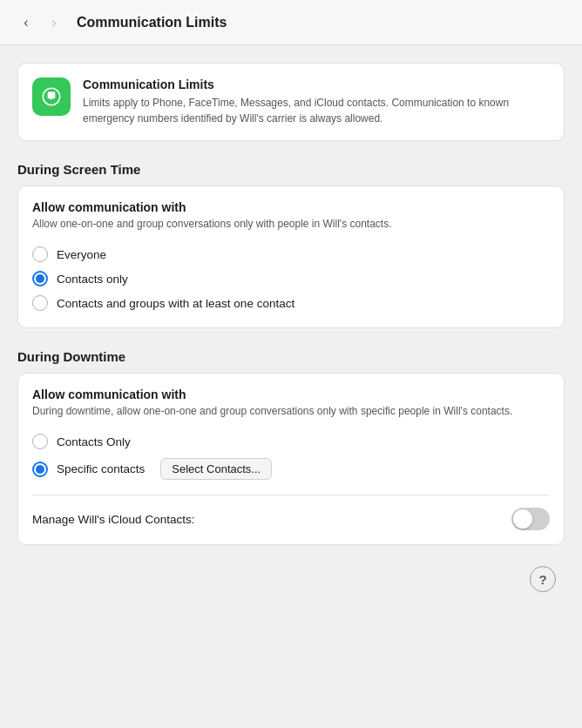  I want to click on app-icon, so click(51, 97).